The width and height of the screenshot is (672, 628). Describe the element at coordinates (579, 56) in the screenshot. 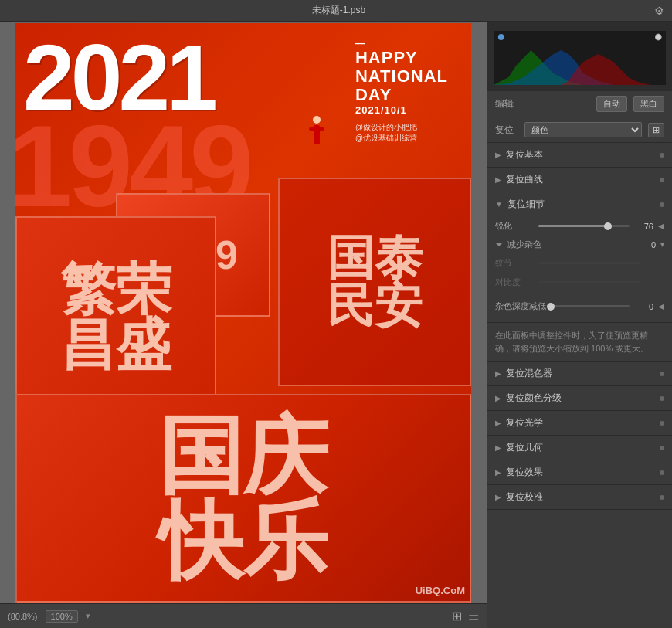

I see `histogram-area` at that location.